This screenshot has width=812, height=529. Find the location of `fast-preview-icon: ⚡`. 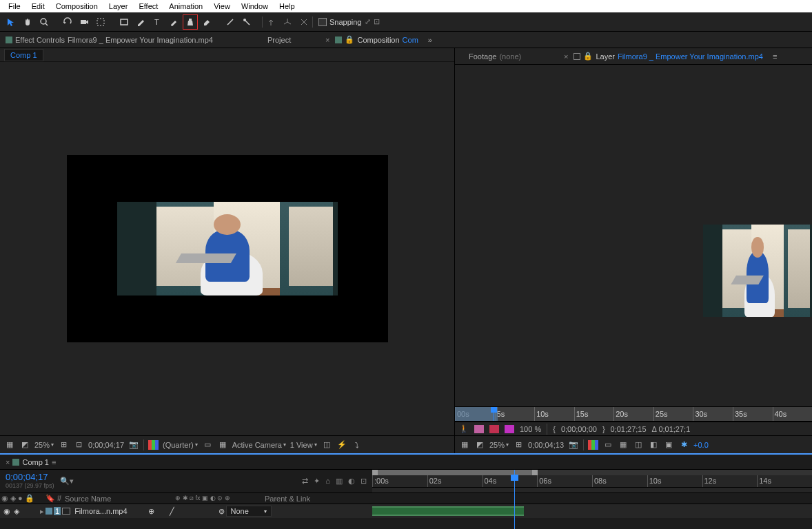

fast-preview-icon: ⚡ is located at coordinates (342, 445).